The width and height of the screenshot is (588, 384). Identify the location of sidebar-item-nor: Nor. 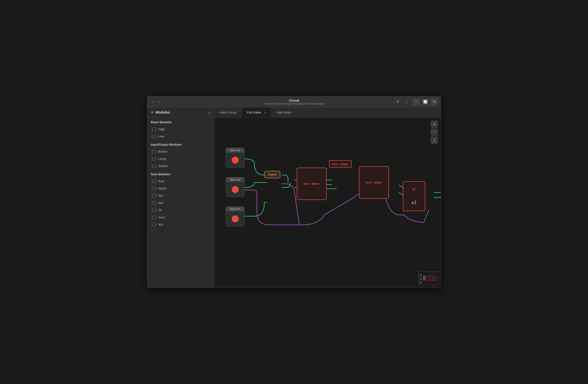
(181, 196).